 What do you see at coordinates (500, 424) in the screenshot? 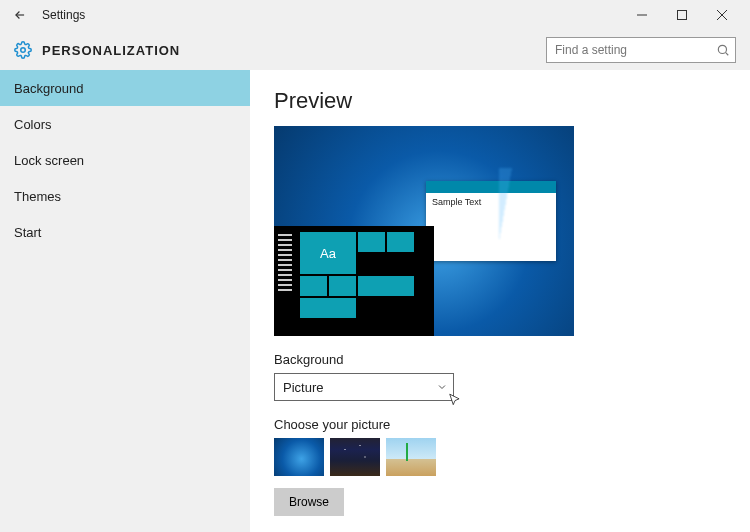
I see `choose-picture-label: Choose your picture` at bounding box center [500, 424].